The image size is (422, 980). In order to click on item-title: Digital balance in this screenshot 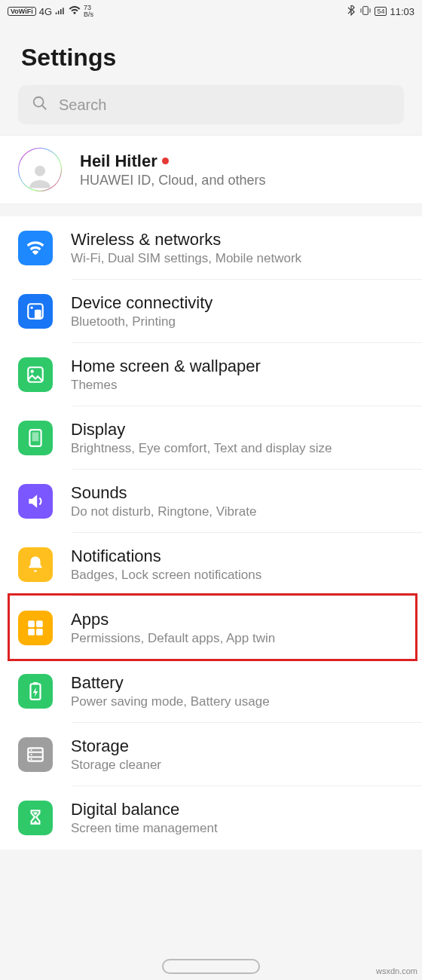, I will do `click(145, 810)`.